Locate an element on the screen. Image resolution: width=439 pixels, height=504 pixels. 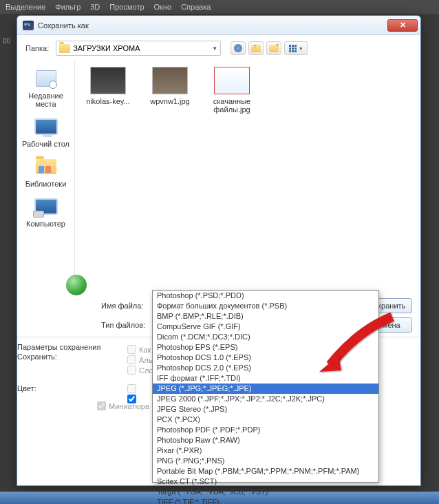
place-label: Библиотеки is located at coordinates (46, 184).